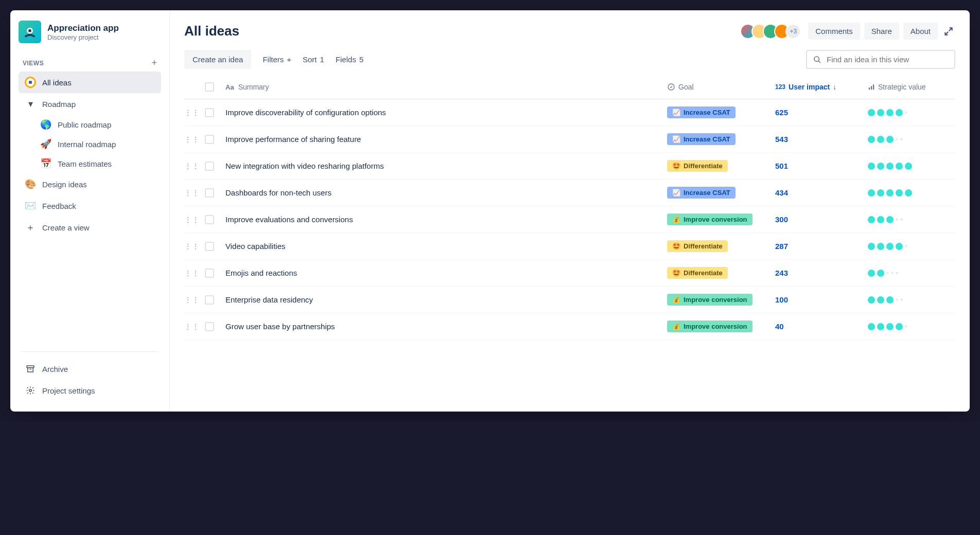 The image size is (980, 535). Describe the element at coordinates (570, 246) in the screenshot. I see `table-row: ⋮⋮ Video capabilities 🤩Differentiate 287` at that location.